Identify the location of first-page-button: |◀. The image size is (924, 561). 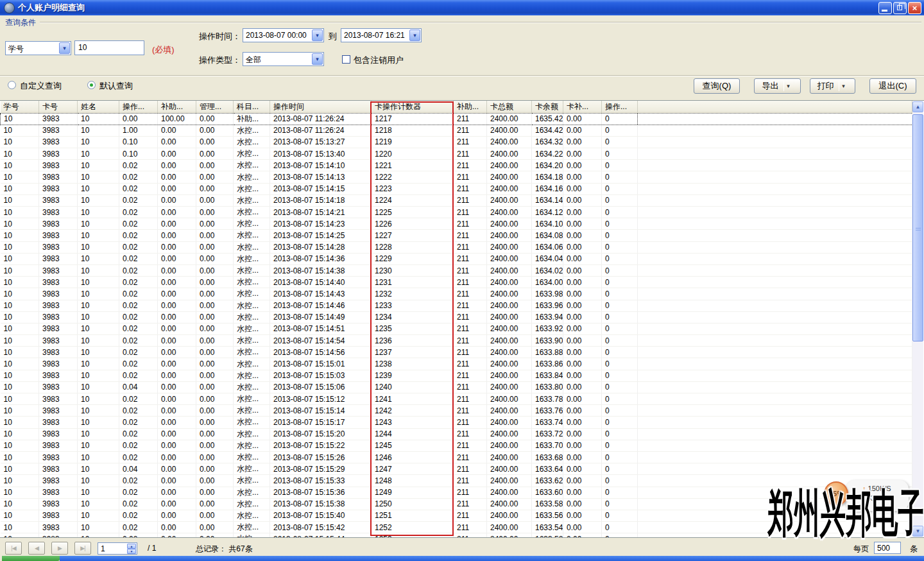
(13, 548).